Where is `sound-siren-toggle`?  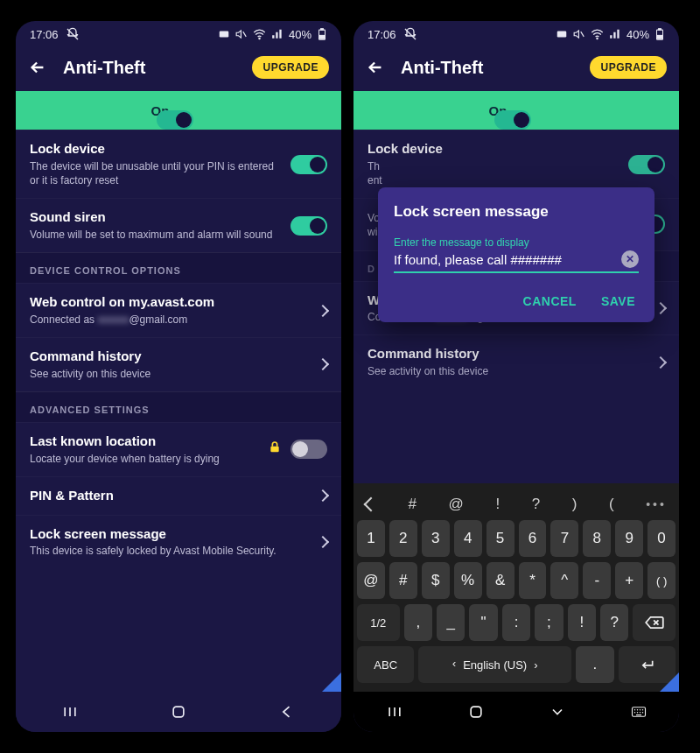
sound-siren-toggle is located at coordinates (309, 226).